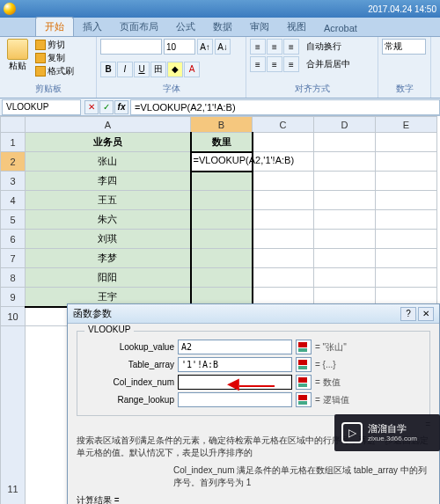 This screenshot has height=504, width=440. What do you see at coordinates (139, 26) in the screenshot?
I see `tab-layout: 页面布局` at bounding box center [139, 26].